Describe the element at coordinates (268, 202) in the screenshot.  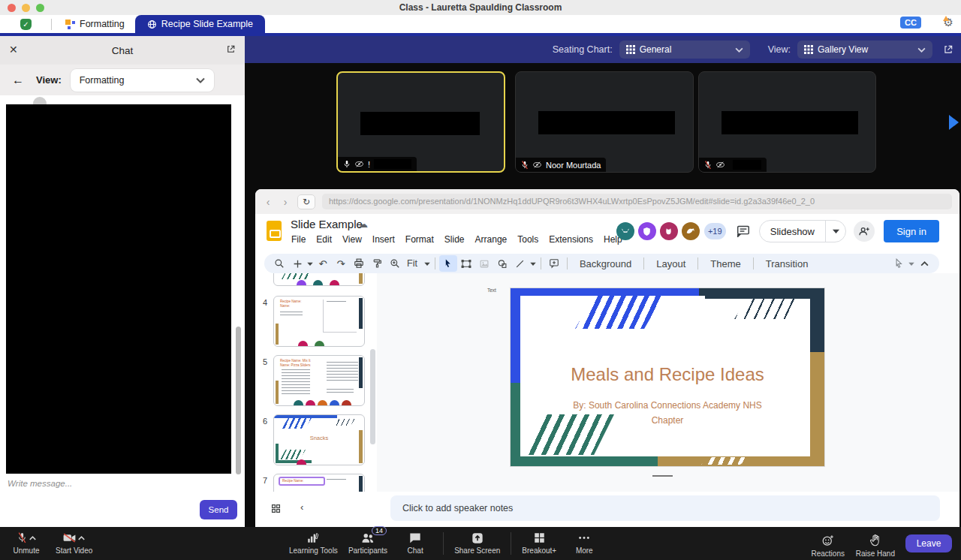
I see `browser-back-icon: ‹` at that location.